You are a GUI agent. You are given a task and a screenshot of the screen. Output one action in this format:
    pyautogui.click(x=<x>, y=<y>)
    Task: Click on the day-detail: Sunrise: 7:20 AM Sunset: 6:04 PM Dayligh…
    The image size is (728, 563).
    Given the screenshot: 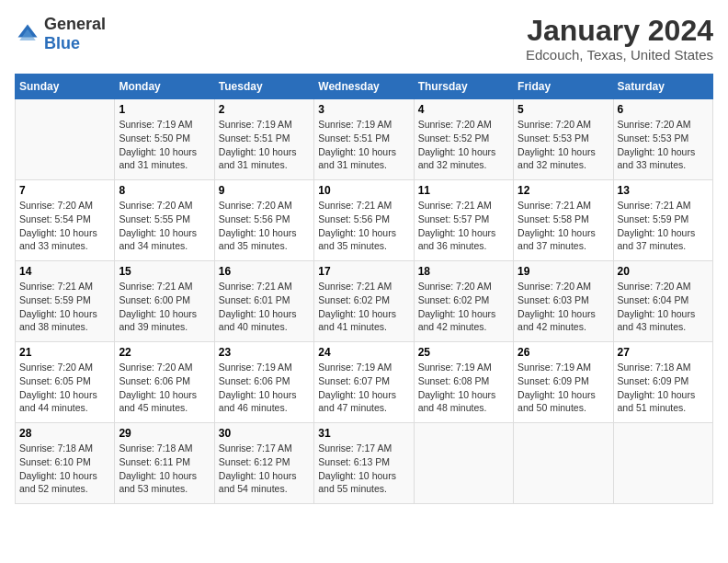 What is the action you would take?
    pyautogui.click(x=664, y=307)
    